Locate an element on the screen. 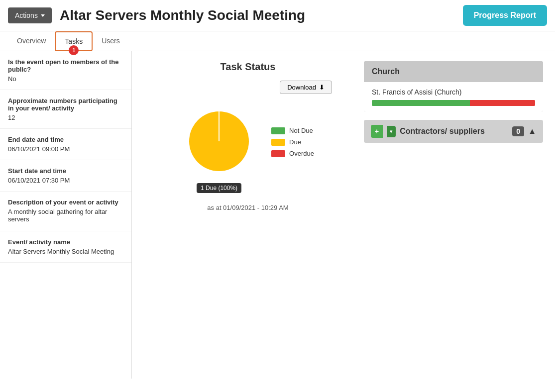 The image size is (555, 392). legend-not-due-color is located at coordinates (278, 131).